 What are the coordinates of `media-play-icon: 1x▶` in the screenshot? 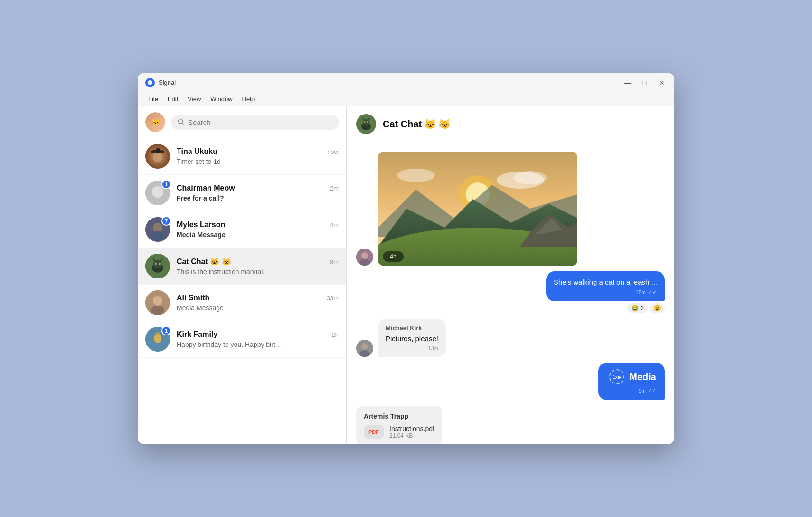 It's located at (617, 377).